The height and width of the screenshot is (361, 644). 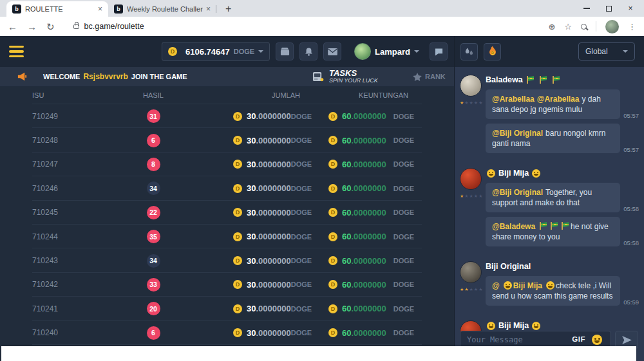 I want to click on result-cell: 34, so click(x=153, y=188).